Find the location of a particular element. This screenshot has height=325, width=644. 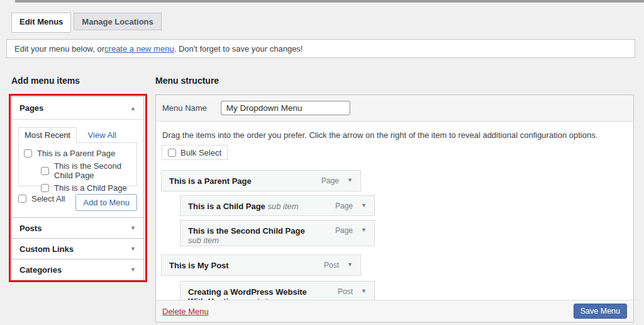

pages-filter-tabs: Most Recent View All Search is located at coordinates (78, 135).